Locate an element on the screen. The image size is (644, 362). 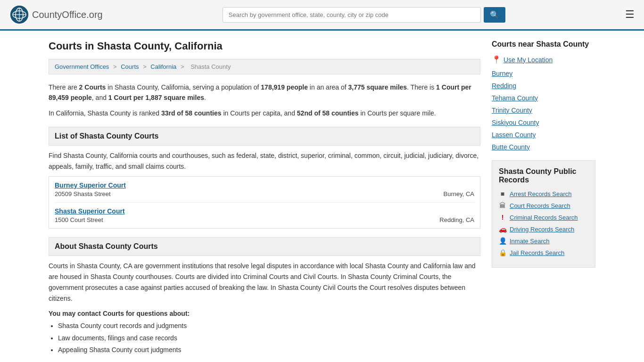
nearby-link-redding: Redding is located at coordinates (544, 86).